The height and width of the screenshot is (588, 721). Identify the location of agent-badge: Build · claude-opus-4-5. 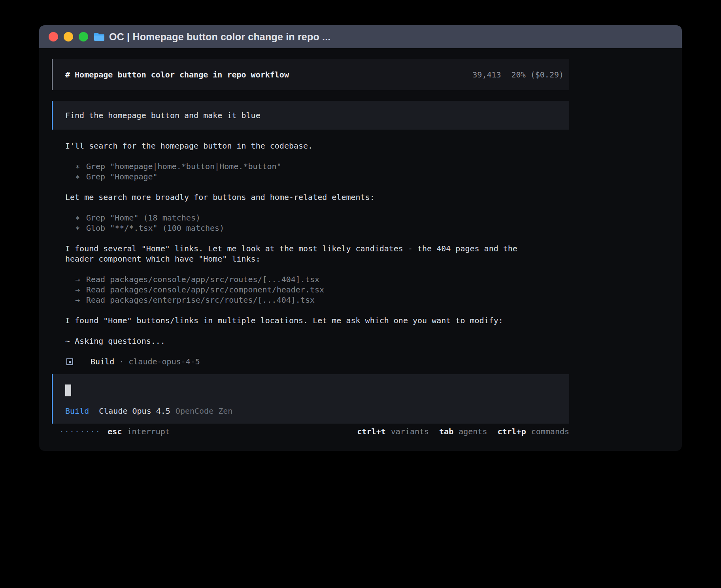
(317, 362).